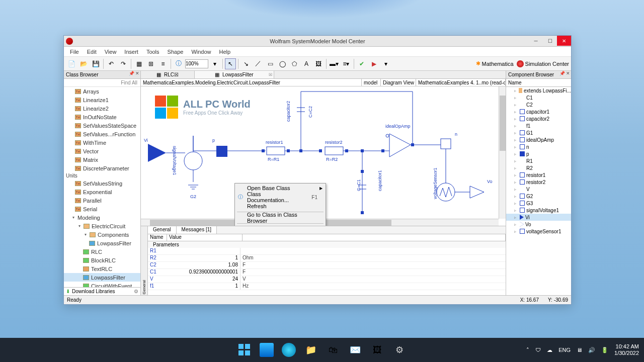  Describe the element at coordinates (102, 234) in the screenshot. I see `tree-item: ▾Components` at that location.